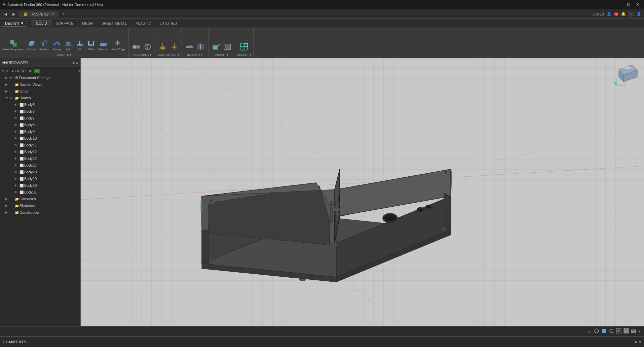 Image resolution: width=644 pixels, height=347 pixels. Describe the element at coordinates (40, 111) in the screenshot. I see `tree-body6: ▶ 👁 ⬜ Body6` at that location.